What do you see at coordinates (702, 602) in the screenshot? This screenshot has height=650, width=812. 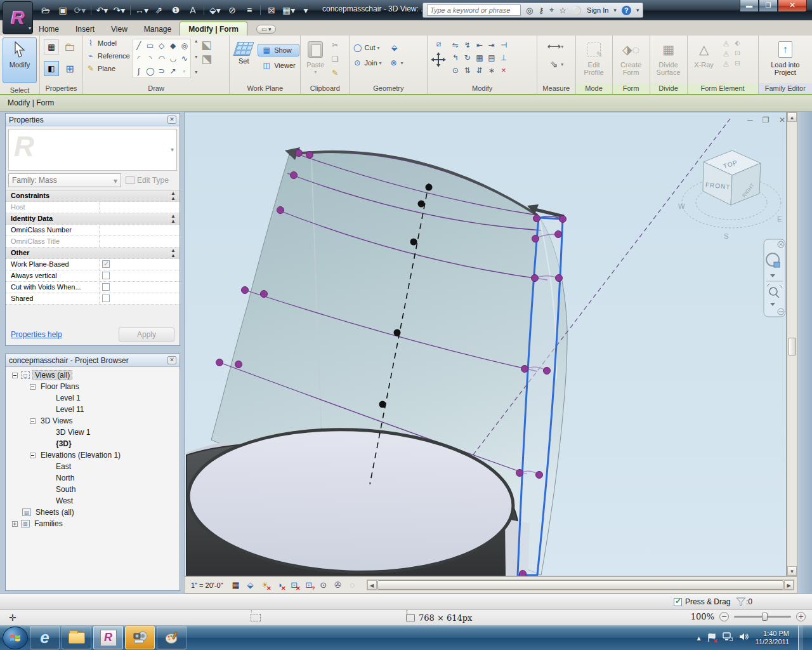 I see `press-drag-option: Press & Drag` at bounding box center [702, 602].